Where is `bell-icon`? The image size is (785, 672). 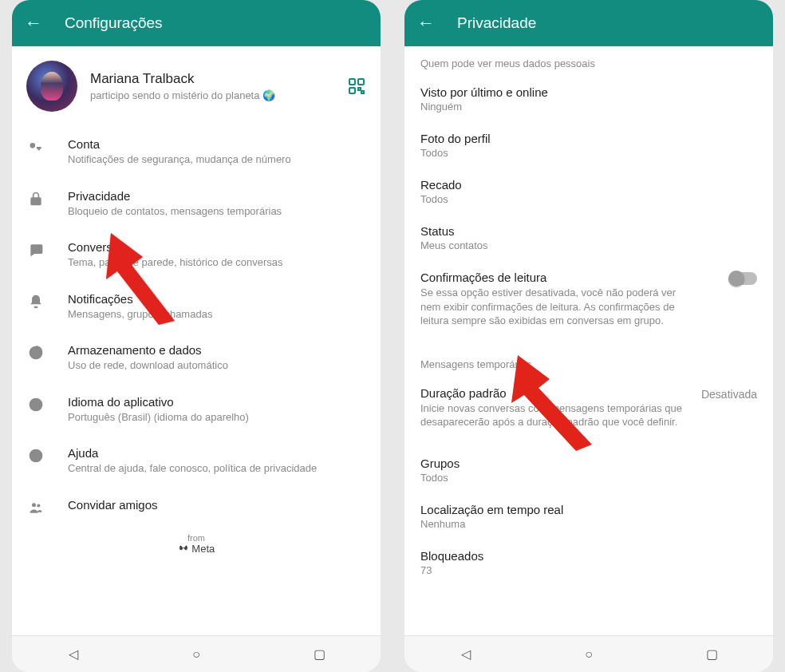 bell-icon is located at coordinates (36, 301).